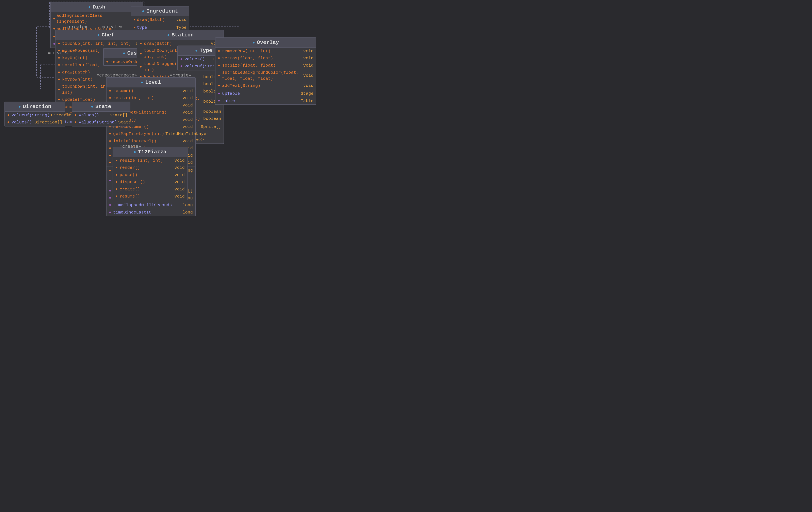 The width and height of the screenshot is (812, 512). Describe the element at coordinates (168, 35) in the screenshot. I see `station-icon: ●` at that location.